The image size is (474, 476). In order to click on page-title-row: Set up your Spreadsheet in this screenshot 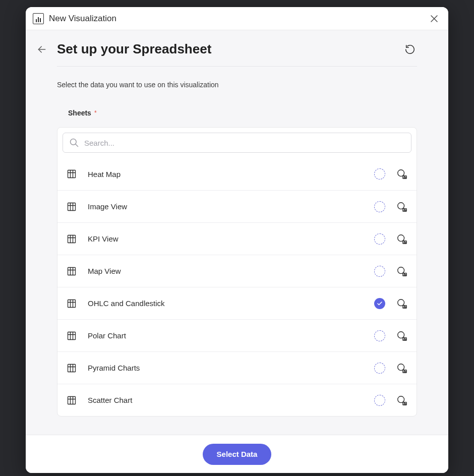, I will do `click(237, 48)`.